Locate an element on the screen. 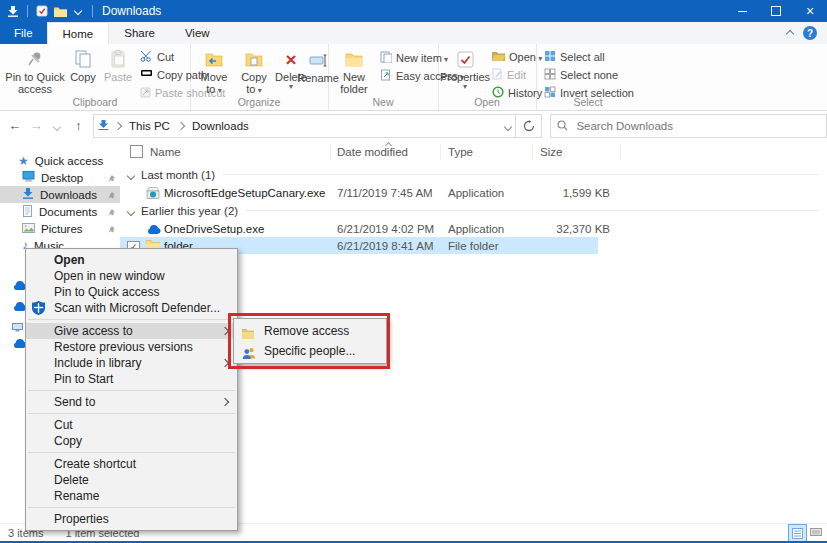 This screenshot has width=827, height=543. pin-to-quick-access-button: Pin to Quick access is located at coordinates (35, 71).